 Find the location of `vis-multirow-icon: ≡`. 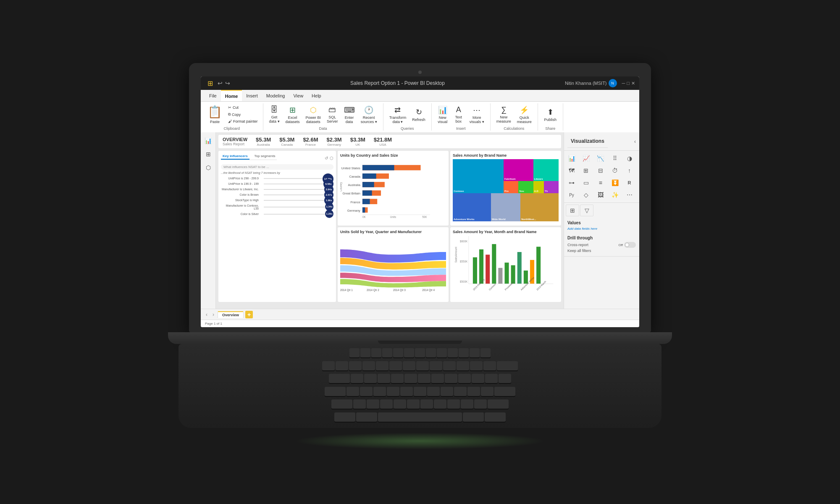

vis-multirow-icon: ≡ is located at coordinates (601, 183).